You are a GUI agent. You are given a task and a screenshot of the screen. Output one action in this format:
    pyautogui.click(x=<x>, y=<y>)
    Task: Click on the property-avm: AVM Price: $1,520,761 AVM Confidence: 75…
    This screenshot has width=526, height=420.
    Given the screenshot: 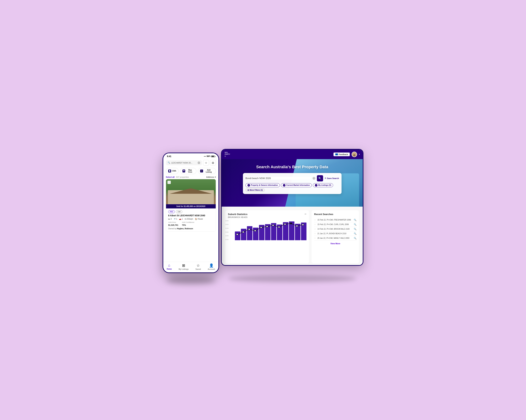 What is the action you would take?
    pyautogui.click(x=191, y=224)
    